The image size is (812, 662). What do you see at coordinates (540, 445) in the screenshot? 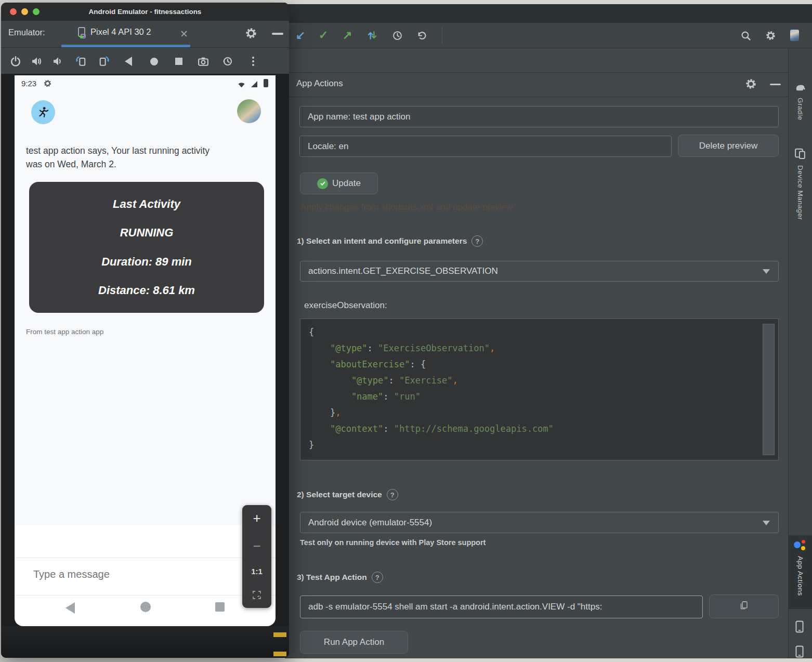
I see `code-line: }` at bounding box center [540, 445].